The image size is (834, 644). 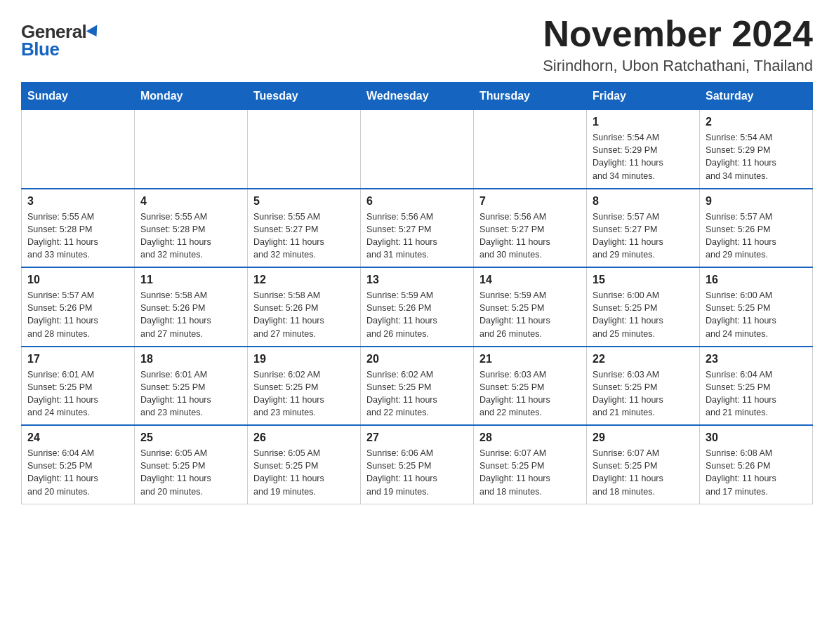 I want to click on day-info: Sunrise: 5:55 AMSunset: 5:27 PMDaylight:…, so click(x=304, y=236).